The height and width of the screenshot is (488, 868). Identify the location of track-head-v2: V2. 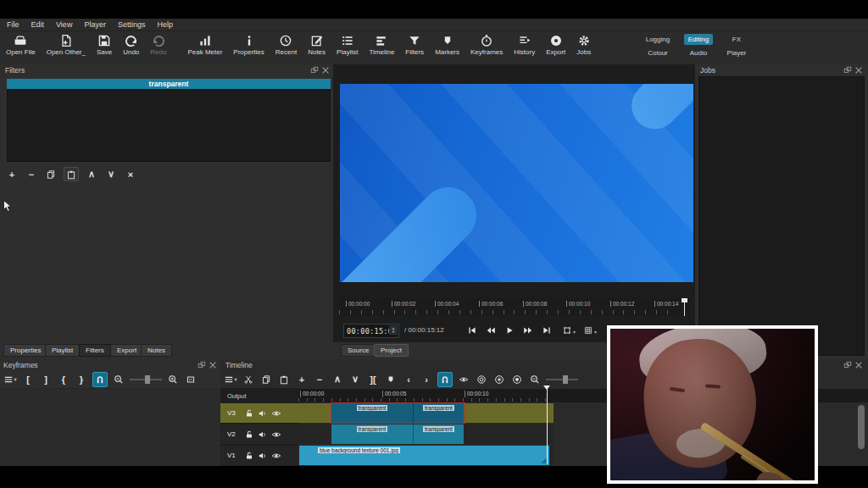
(259, 434).